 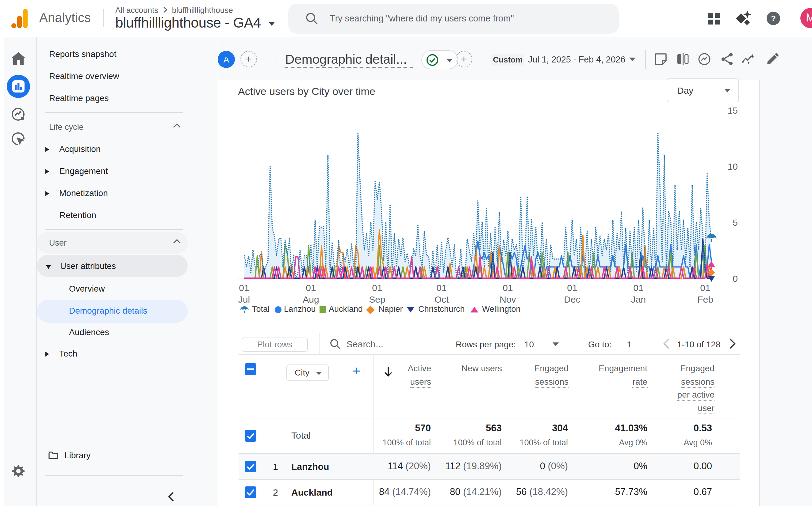 I want to click on svg-text: Feb, so click(x=705, y=300).